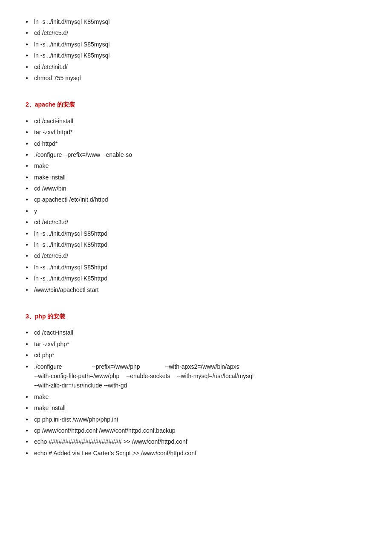 This screenshot has height=555, width=392. Describe the element at coordinates (196, 419) in the screenshot. I see `list-item: cp php.ini-dist /www/php/php.ini` at that location.